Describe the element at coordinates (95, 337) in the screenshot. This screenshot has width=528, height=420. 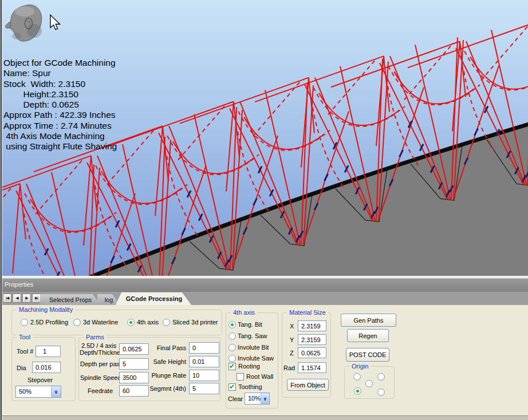
I see `group-parms-legend: Parms` at that location.